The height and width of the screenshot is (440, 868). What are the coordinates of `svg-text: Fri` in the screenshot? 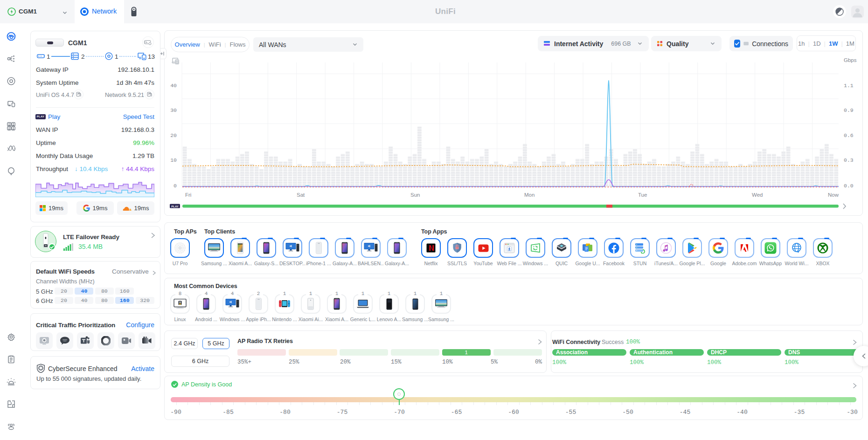 It's located at (188, 195).